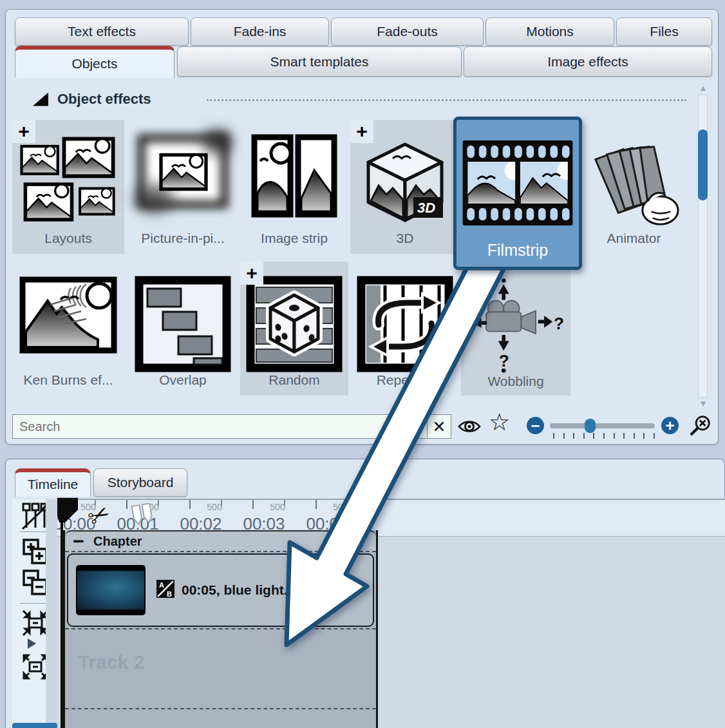 The image size is (725, 728). What do you see at coordinates (260, 32) in the screenshot?
I see `tab-fade-ins: Fade-ins` at bounding box center [260, 32].